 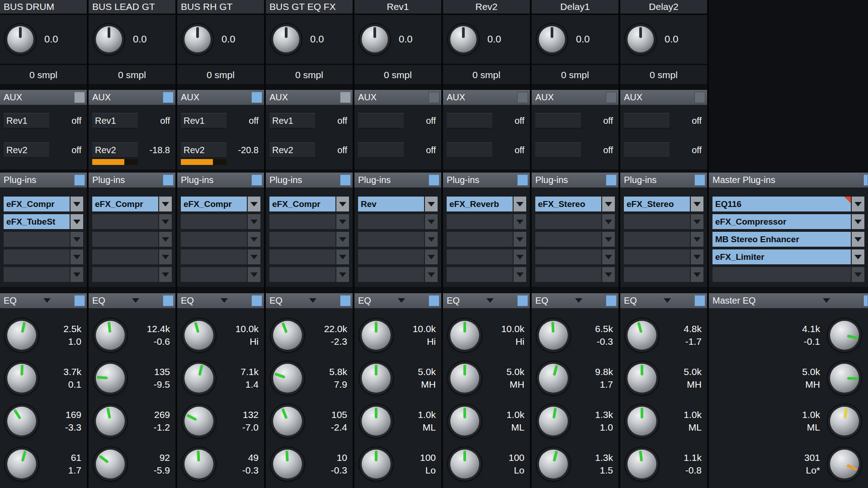 What do you see at coordinates (480, 204) in the screenshot?
I see `plugin-name: eFX_Reverb` at bounding box center [480, 204].